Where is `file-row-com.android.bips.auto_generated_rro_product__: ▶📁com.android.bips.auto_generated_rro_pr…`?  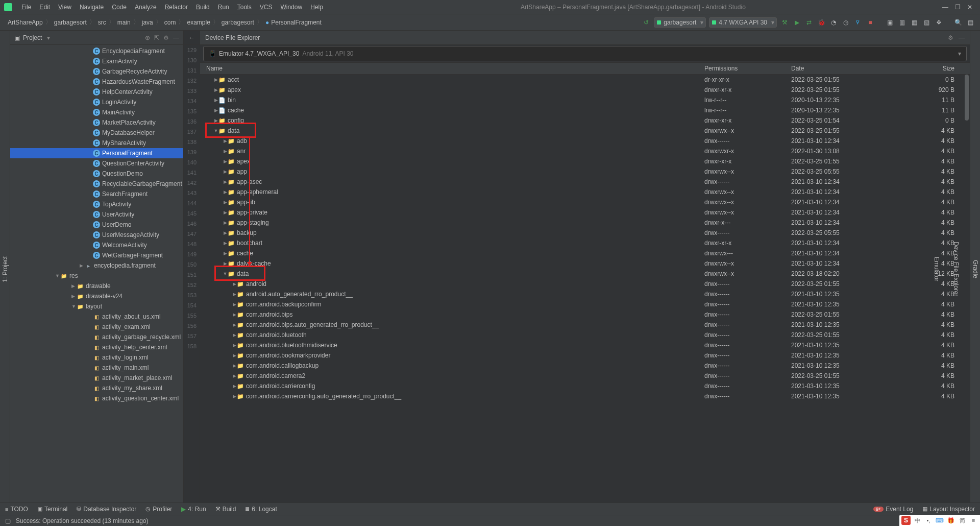
file-row-com.android.bips.auto_generated_rro_product__: ▶📁com.android.bips.auto_generated_rro_pr… is located at coordinates (585, 325).